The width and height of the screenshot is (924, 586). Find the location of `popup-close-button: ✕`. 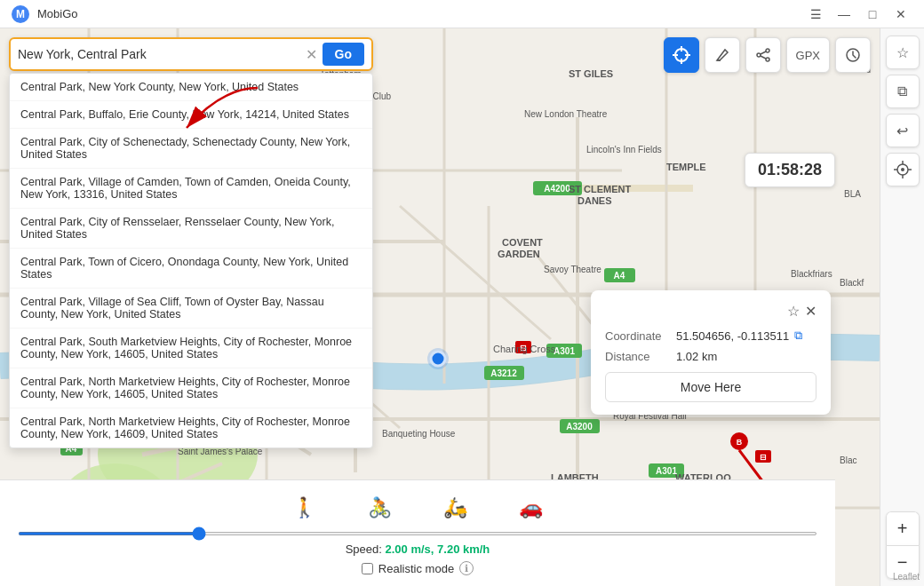

popup-close-button: ✕ is located at coordinates (810, 311).